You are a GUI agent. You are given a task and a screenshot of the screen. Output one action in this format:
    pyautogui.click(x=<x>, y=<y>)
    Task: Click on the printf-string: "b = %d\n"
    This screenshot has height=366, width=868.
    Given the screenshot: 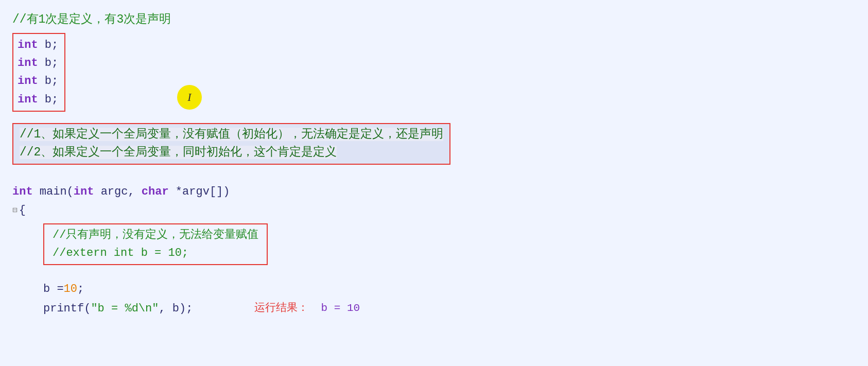 What is the action you would take?
    pyautogui.click(x=125, y=309)
    